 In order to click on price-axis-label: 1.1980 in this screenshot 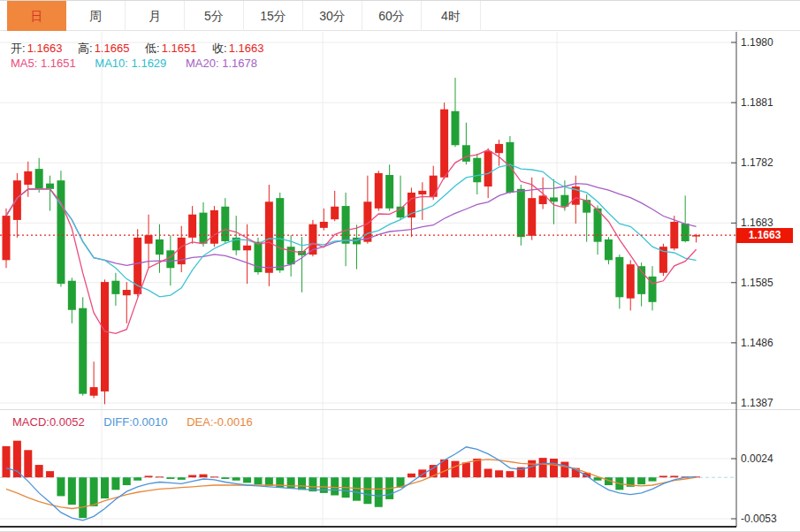, I will do `click(757, 42)`.